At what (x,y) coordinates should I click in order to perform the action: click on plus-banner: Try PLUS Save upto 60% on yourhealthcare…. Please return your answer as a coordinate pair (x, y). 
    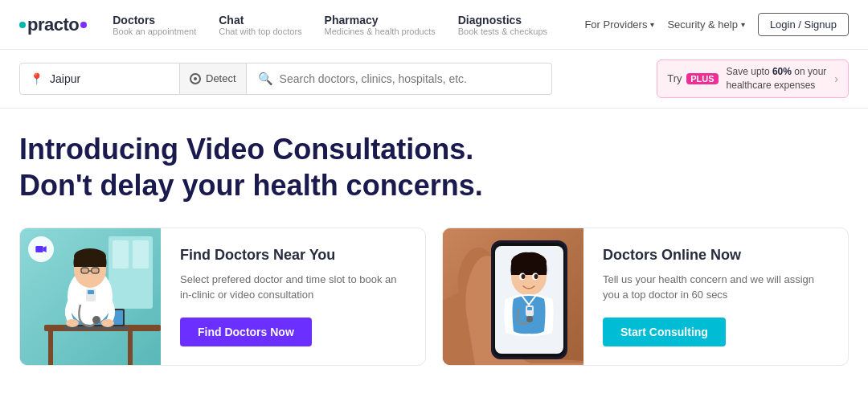
    Looking at the image, I should click on (752, 79).